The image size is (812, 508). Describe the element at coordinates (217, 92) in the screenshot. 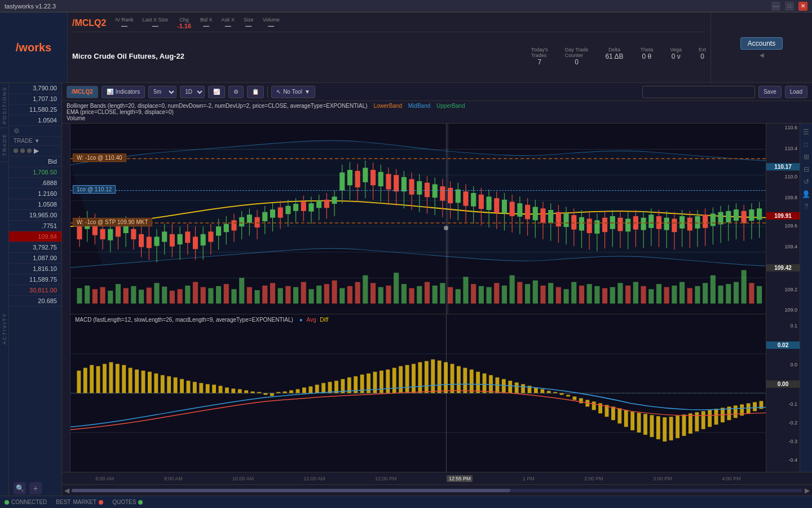

I see `chart-type-button: 📈` at that location.